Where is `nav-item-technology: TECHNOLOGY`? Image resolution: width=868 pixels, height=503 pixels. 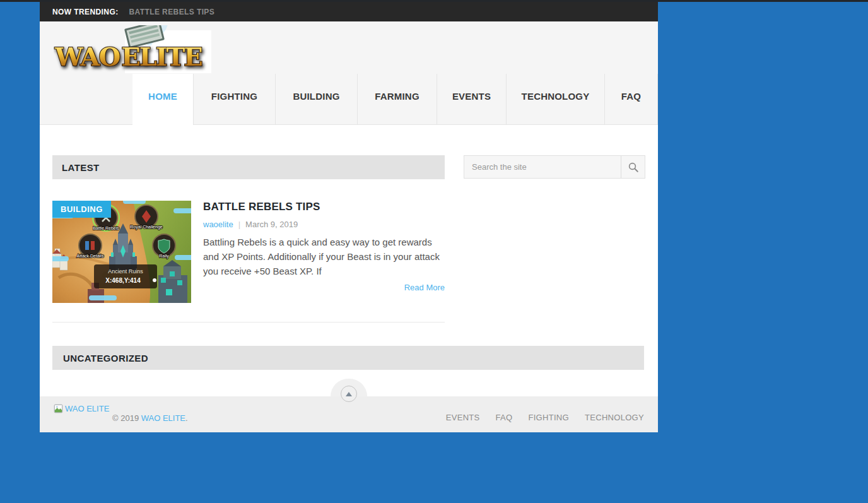 nav-item-technology: TECHNOLOGY is located at coordinates (556, 99).